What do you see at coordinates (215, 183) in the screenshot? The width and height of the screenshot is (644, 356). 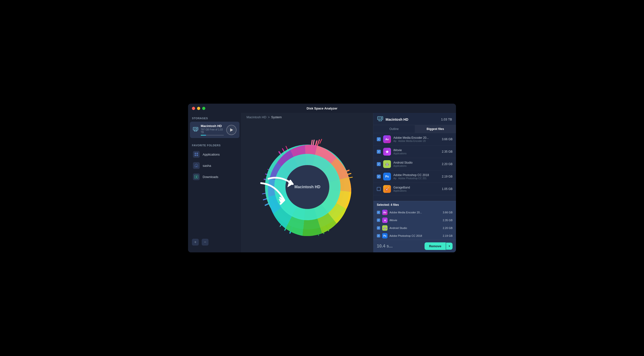 I see `sidebar: Storages Macintosh HD 797 GB Free of 1.0…` at bounding box center [215, 183].